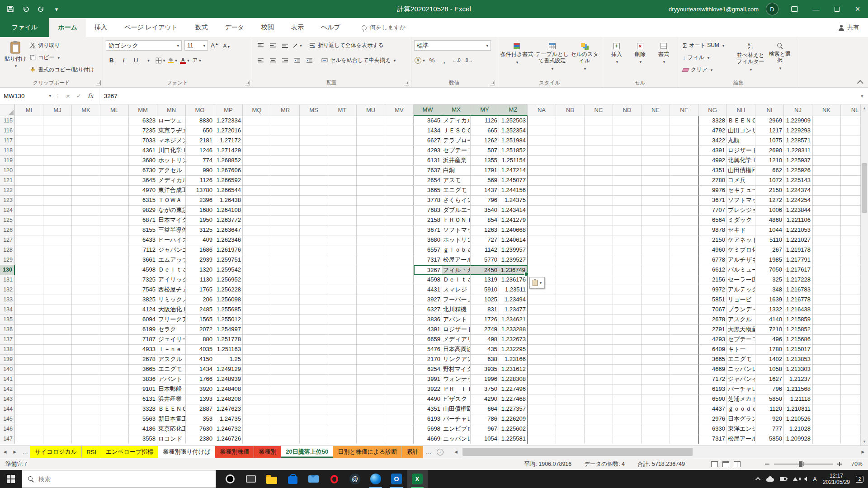  What do you see at coordinates (29, 121) in the screenshot?
I see `cell-MI115` at bounding box center [29, 121].